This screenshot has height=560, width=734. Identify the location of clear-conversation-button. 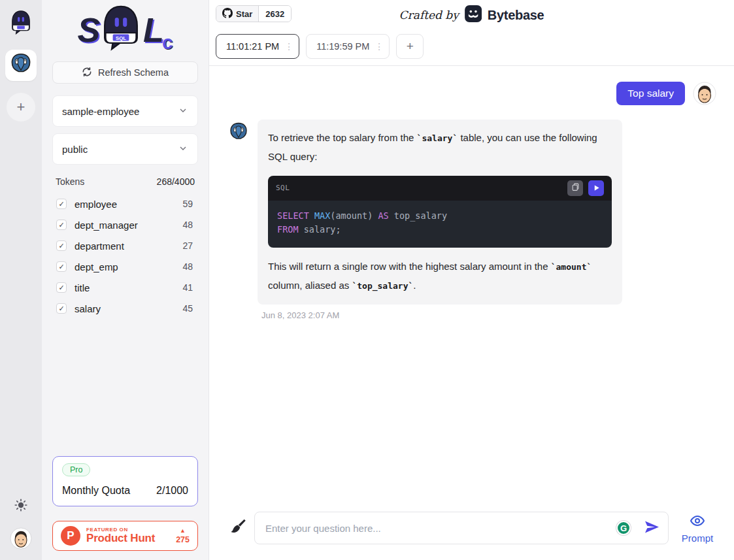
(238, 528).